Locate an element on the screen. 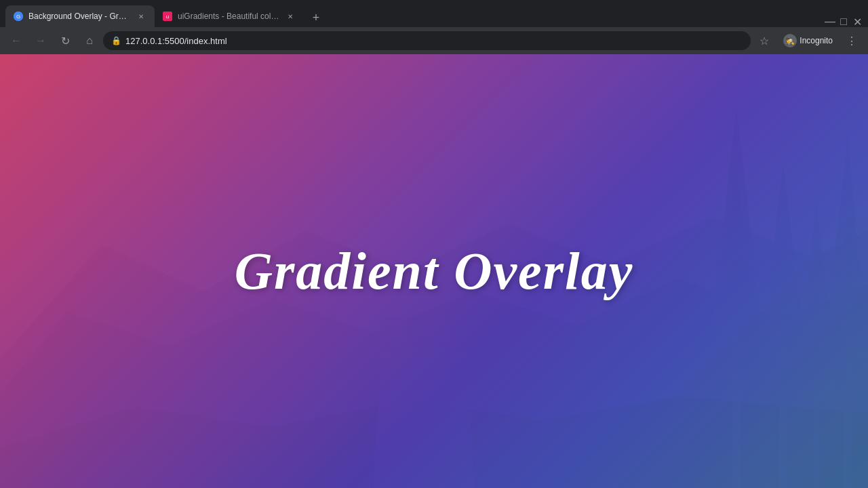 Image resolution: width=868 pixels, height=488 pixels. url-bar: 🔒 127.0.0.1:5500/index.html is located at coordinates (427, 41).